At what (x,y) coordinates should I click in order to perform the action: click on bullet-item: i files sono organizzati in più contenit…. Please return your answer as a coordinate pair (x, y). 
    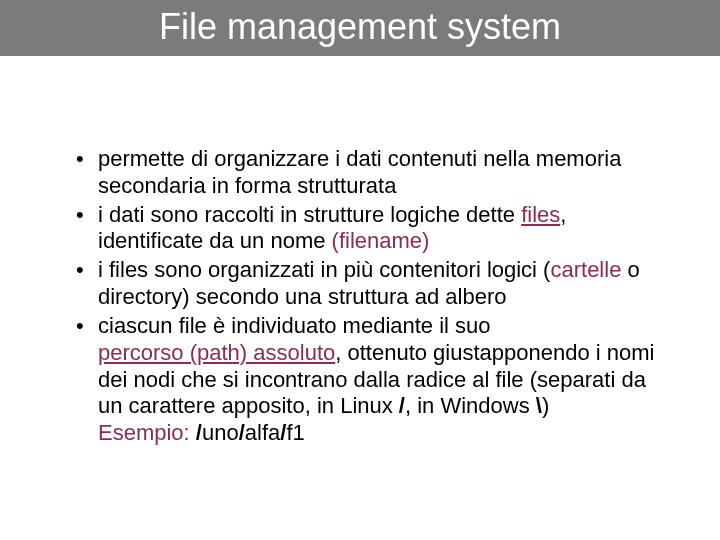
    Looking at the image, I should click on (365, 284).